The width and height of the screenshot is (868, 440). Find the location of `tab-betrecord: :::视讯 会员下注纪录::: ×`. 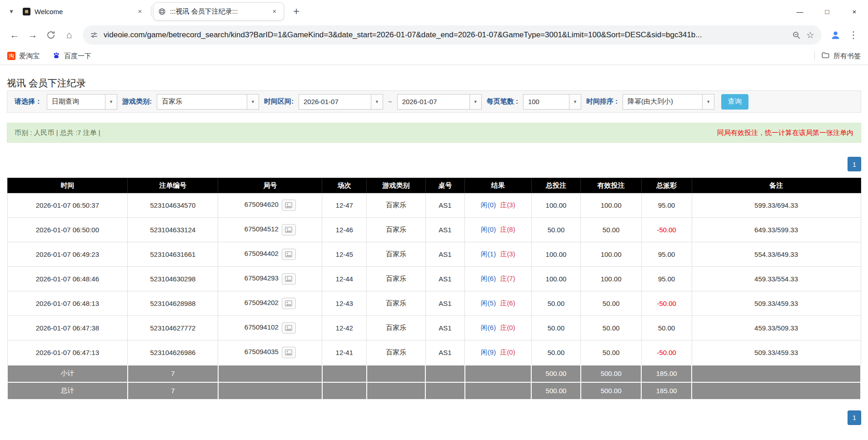

tab-betrecord: :::视讯 会员下注纪录::: × is located at coordinates (219, 11).